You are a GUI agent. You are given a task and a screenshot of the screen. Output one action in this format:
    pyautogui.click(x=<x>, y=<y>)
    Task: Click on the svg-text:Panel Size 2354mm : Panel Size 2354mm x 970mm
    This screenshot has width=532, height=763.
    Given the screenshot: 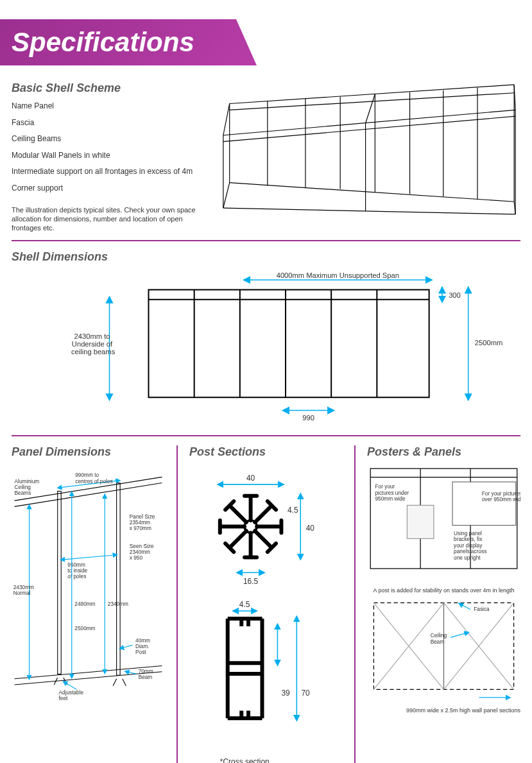 What is the action you would take?
    pyautogui.click(x=143, y=522)
    